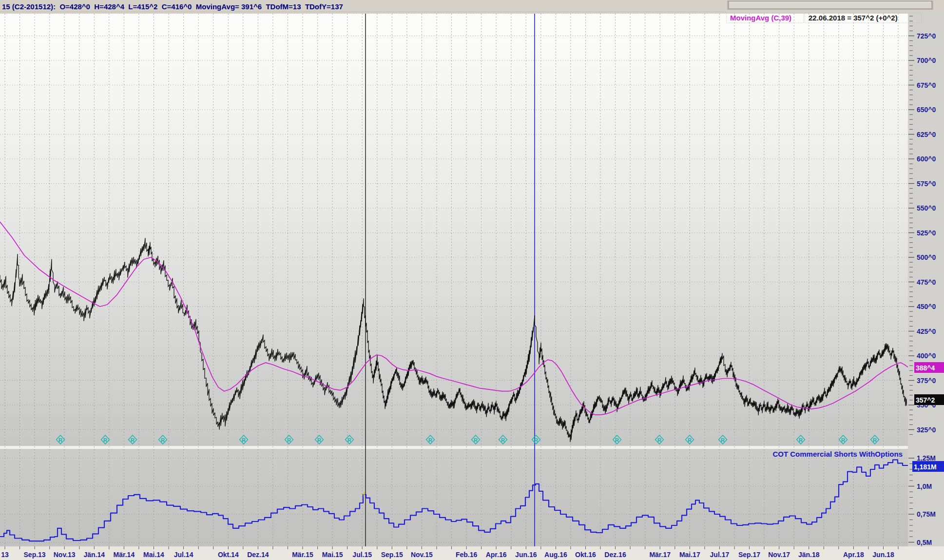 The height and width of the screenshot is (560, 944). I want to click on cot-axis-label: 1,0M, so click(924, 486).